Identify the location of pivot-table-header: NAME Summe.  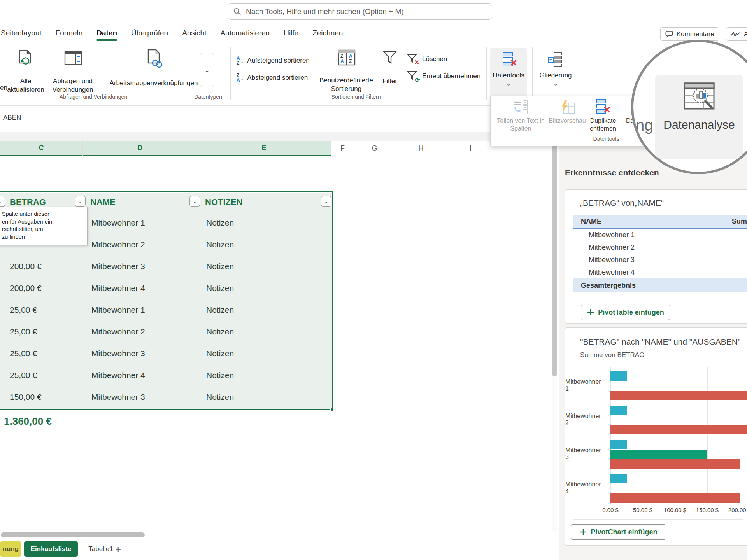
(660, 222).